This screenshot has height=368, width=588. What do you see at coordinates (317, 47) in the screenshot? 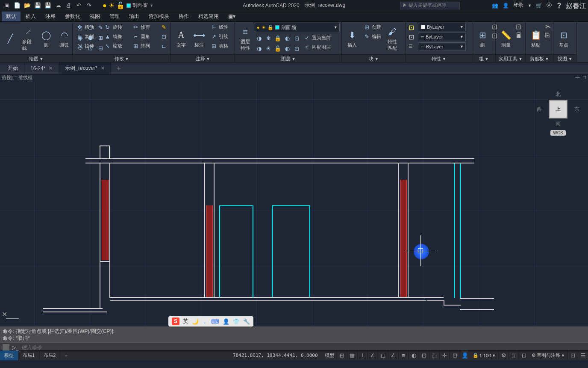
I see `matchlayer-button: ≈匹配图层` at bounding box center [317, 47].